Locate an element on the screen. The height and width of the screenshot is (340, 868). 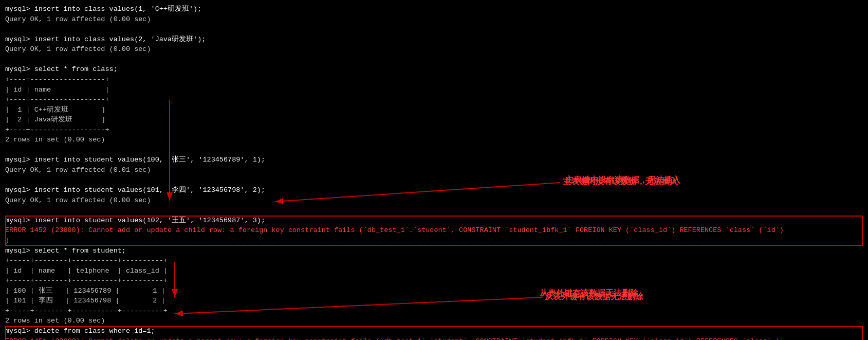
line-26: +-----+--------+-----------+----------+ is located at coordinates (434, 261).